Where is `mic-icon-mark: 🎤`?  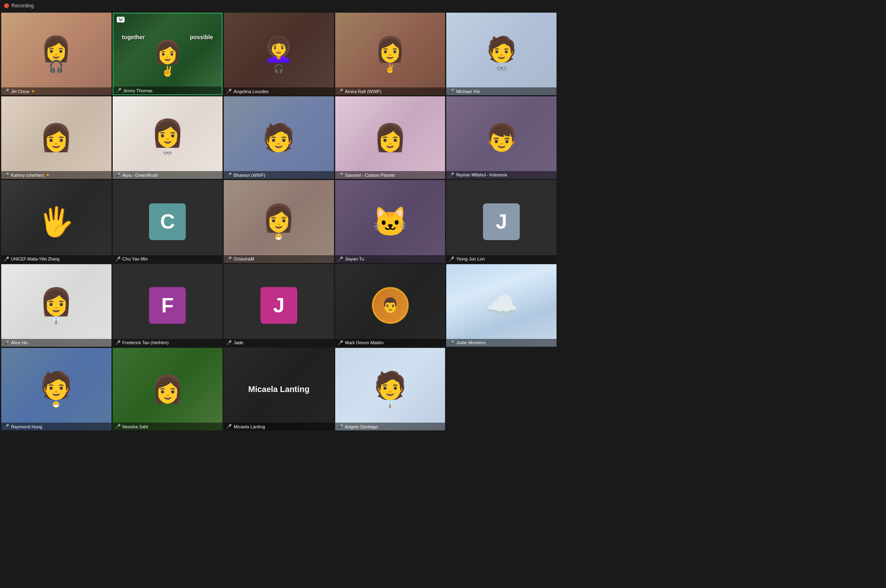
mic-icon-mark: 🎤 is located at coordinates (341, 343).